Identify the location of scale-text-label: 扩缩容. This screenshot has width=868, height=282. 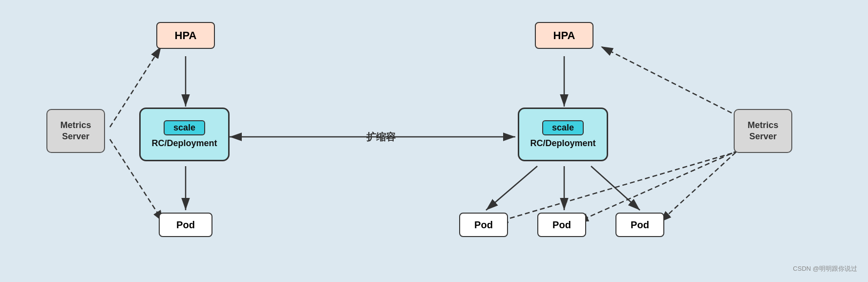
(381, 137).